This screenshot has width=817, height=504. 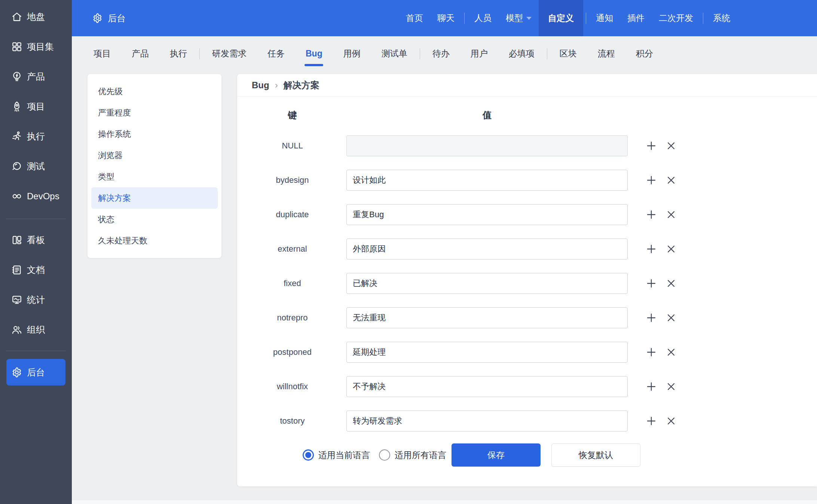 What do you see at coordinates (394, 54) in the screenshot?
I see `tab-testtask: 测试单` at bounding box center [394, 54].